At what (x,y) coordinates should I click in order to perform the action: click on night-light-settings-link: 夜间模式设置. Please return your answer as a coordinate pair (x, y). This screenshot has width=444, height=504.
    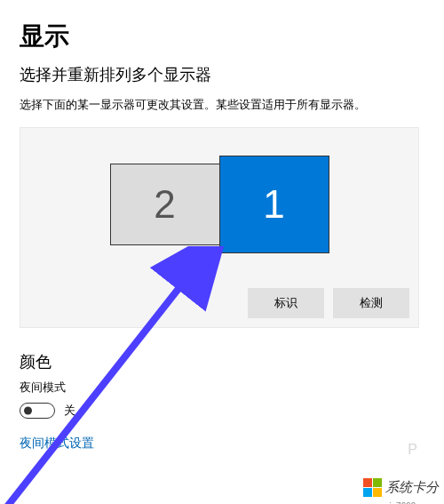
    Looking at the image, I should click on (57, 444).